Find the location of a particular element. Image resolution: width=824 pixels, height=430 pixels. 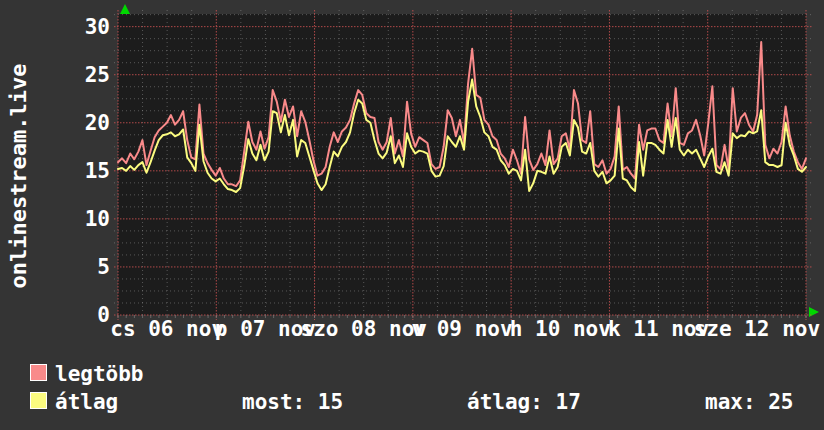

x-tick-label: cs 06 nov is located at coordinates (167, 329).